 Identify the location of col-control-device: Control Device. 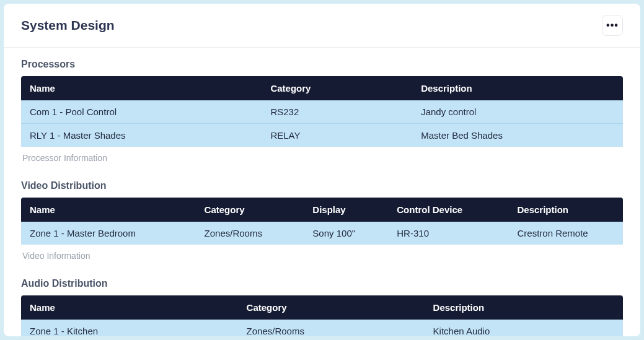
(448, 209).